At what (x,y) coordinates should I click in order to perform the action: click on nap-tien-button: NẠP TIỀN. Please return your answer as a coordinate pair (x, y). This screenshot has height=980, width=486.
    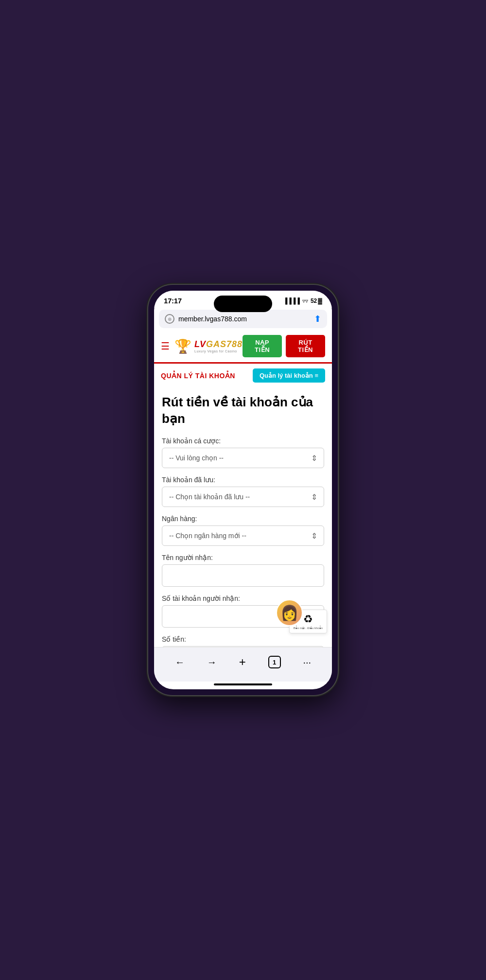
    Looking at the image, I should click on (262, 346).